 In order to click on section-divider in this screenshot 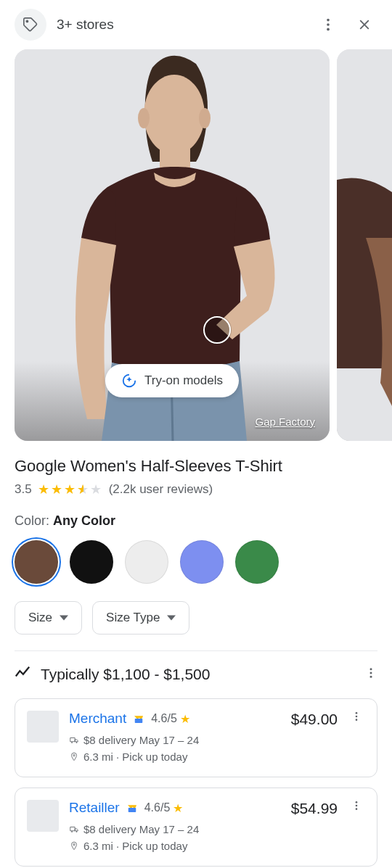, I will do `click(196, 651)`.